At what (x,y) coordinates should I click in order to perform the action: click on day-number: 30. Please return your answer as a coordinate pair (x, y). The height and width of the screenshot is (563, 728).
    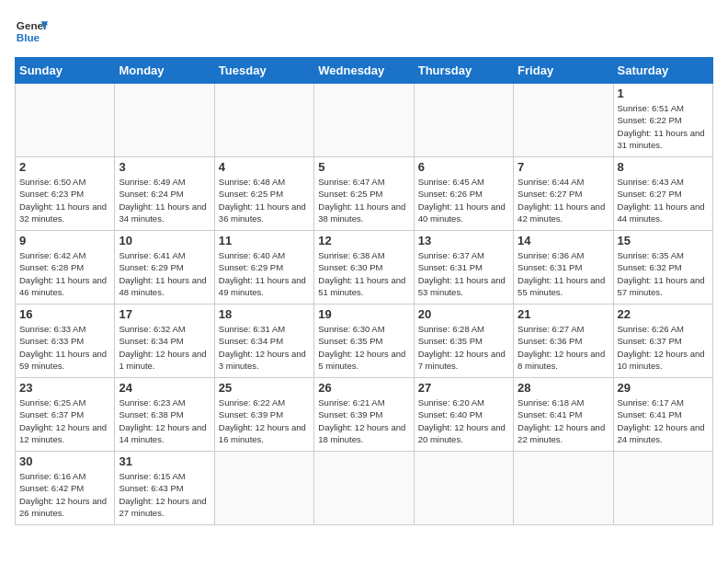
    Looking at the image, I should click on (64, 462).